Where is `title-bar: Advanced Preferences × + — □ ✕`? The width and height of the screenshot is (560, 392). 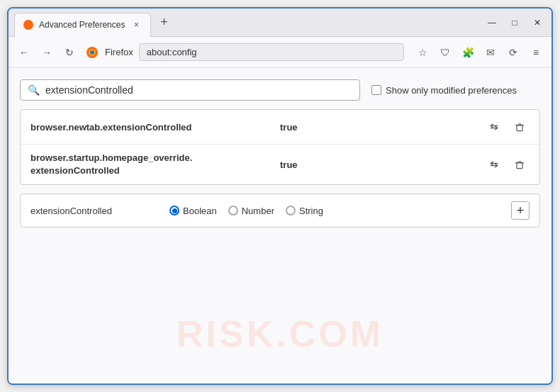
title-bar: Advanced Preferences × + — □ ✕ is located at coordinates (280, 23).